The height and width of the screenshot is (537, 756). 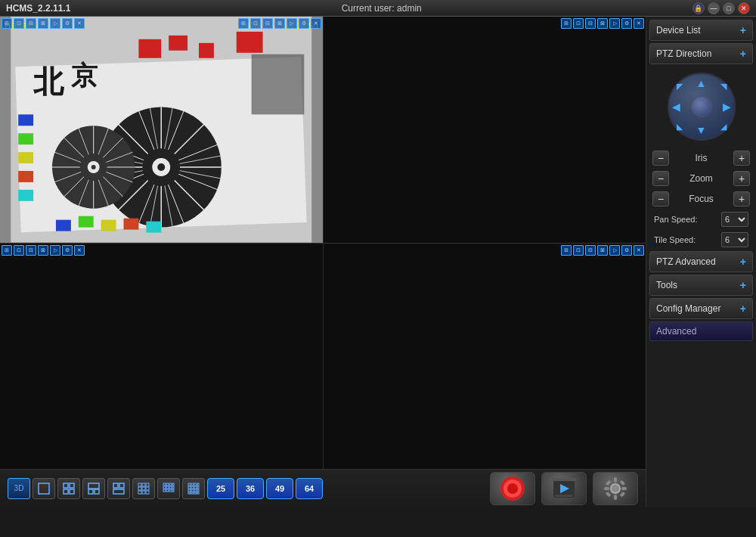 I want to click on alarm-button, so click(x=513, y=489).